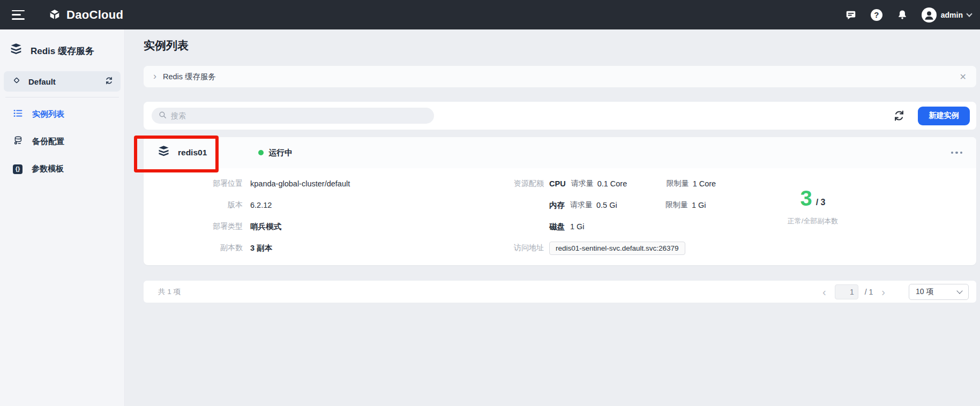 This screenshot has height=406, width=980. Describe the element at coordinates (293, 116) in the screenshot. I see `search-box` at that location.